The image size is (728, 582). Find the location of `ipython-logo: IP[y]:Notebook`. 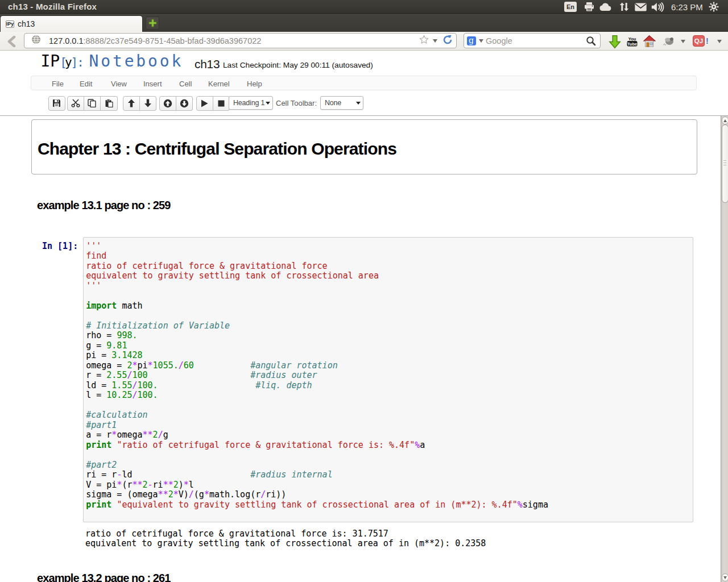

ipython-logo: IP[y]:Notebook is located at coordinates (113, 61).